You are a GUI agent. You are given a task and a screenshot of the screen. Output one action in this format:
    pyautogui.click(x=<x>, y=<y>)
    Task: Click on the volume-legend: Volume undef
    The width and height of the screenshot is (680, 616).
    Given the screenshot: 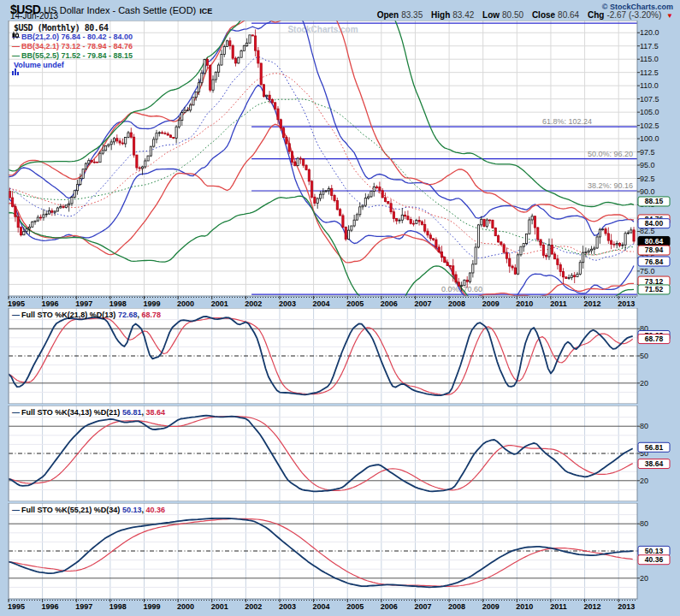 What is the action you would take?
    pyautogui.click(x=72, y=65)
    